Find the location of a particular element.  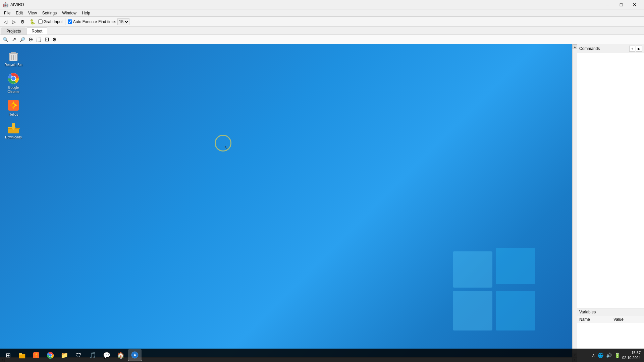

menu-settings: Settings is located at coordinates (50, 13).